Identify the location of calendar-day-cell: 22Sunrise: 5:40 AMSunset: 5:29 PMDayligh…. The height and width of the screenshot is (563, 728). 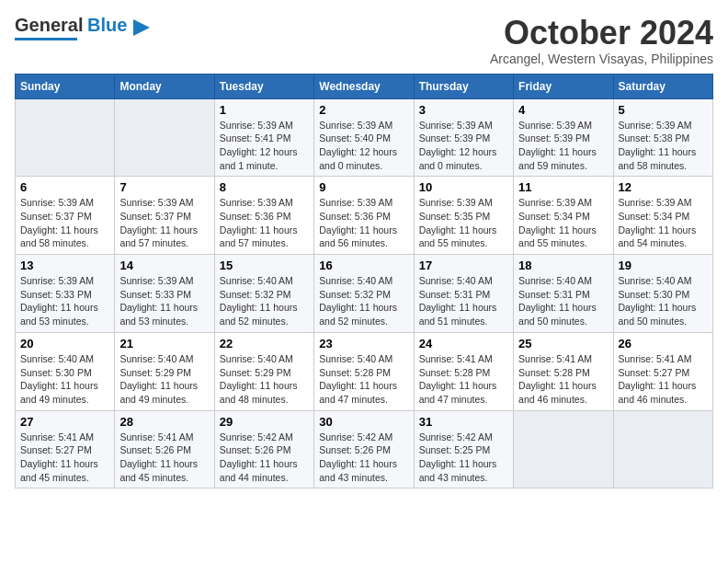
(264, 372).